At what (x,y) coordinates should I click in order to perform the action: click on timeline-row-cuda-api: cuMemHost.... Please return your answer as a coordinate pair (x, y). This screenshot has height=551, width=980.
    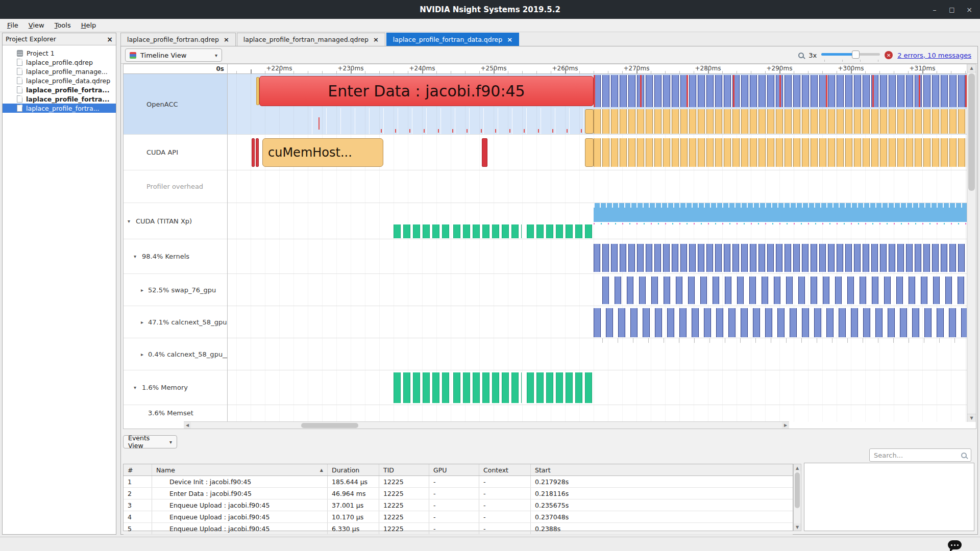
    Looking at the image, I should click on (599, 153).